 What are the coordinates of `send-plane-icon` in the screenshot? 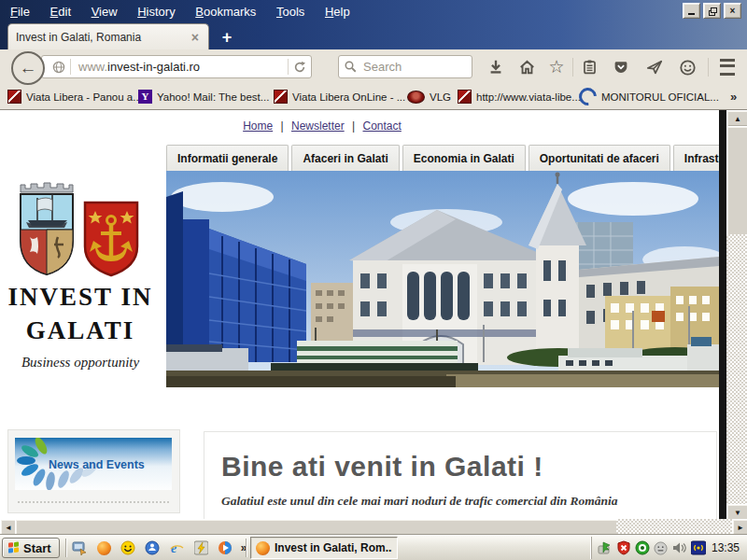 It's located at (655, 67).